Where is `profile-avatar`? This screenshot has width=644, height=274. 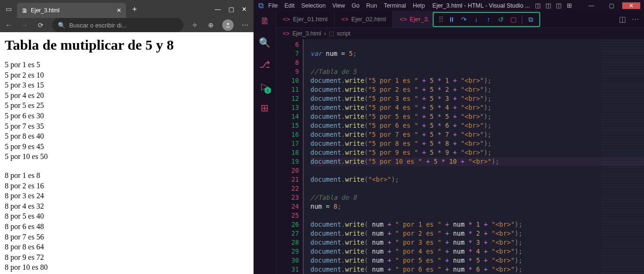
profile-avatar is located at coordinates (228, 25).